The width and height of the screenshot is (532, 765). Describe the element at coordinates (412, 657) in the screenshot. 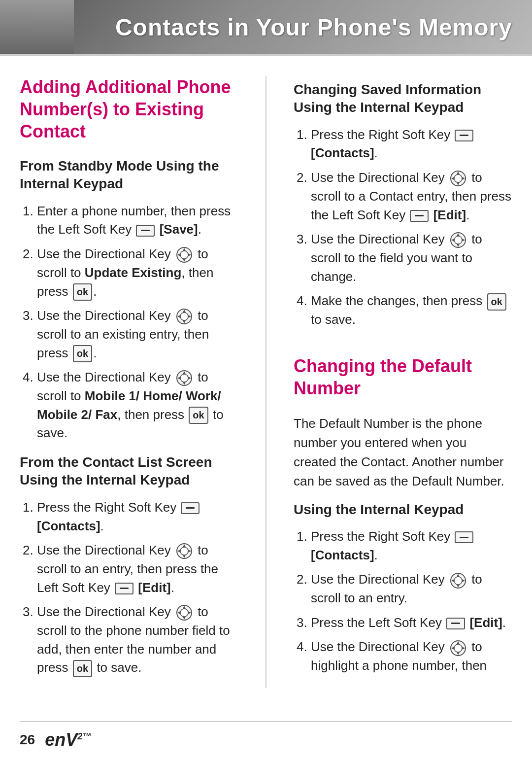

I see `list-item: Use the Directional Key to highlight a p…` at that location.